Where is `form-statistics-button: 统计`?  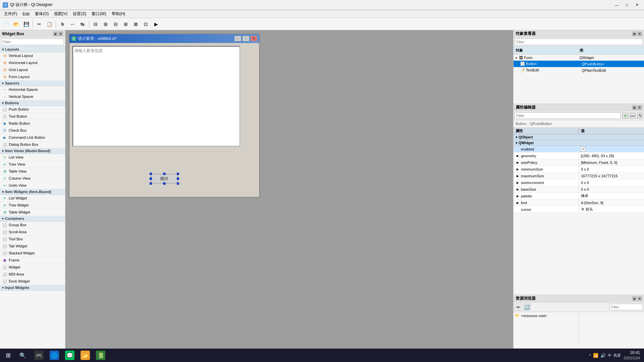
form-statistics-button: 统计 is located at coordinates (164, 179).